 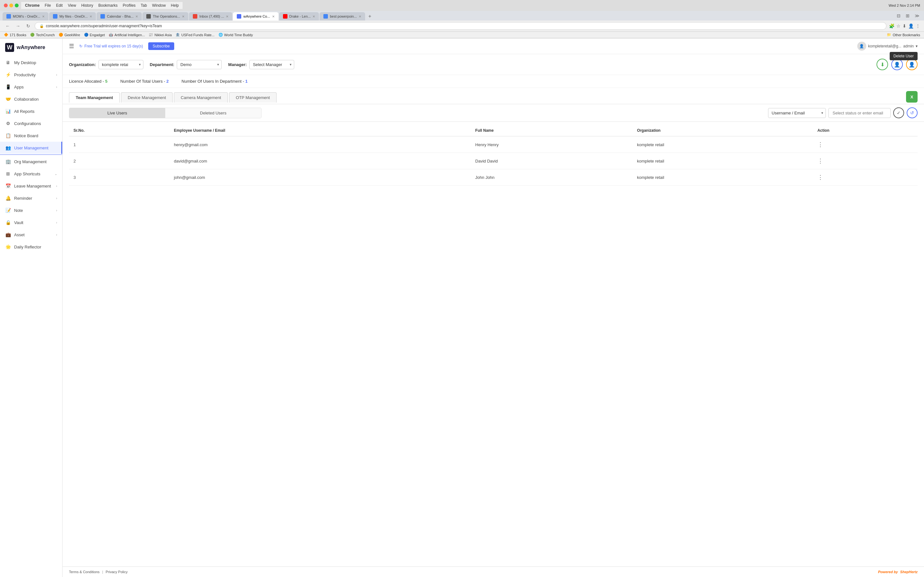 I want to click on sidebar-item-daily-reflector: 🌟 Daily Reflector, so click(x=31, y=247).